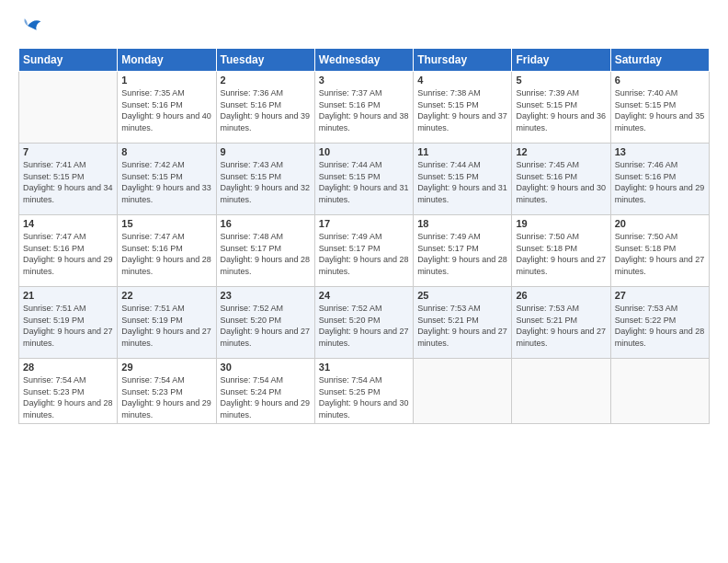 The height and width of the screenshot is (563, 728). I want to click on day-number: 13, so click(660, 152).